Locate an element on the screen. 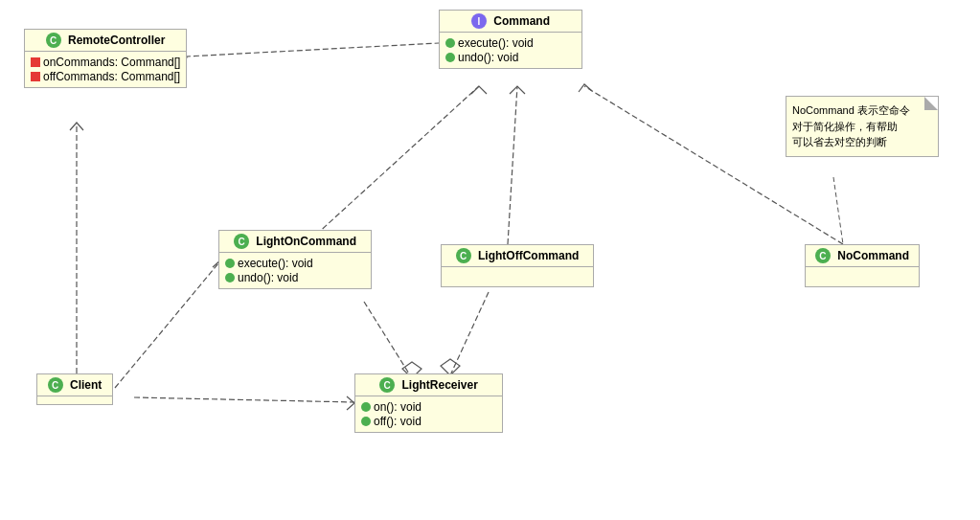 The width and height of the screenshot is (980, 520). field-text: offCommands: Command[] is located at coordinates (111, 77).